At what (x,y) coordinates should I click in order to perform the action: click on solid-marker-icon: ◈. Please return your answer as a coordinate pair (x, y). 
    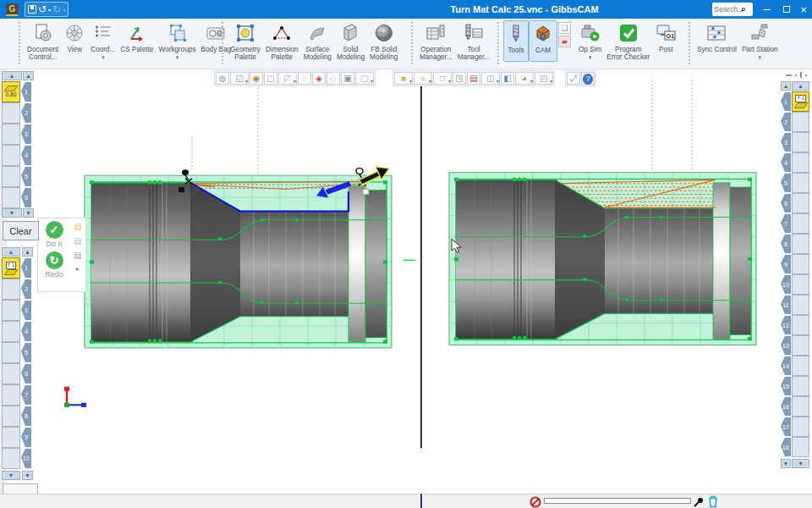
    Looking at the image, I should click on (319, 78).